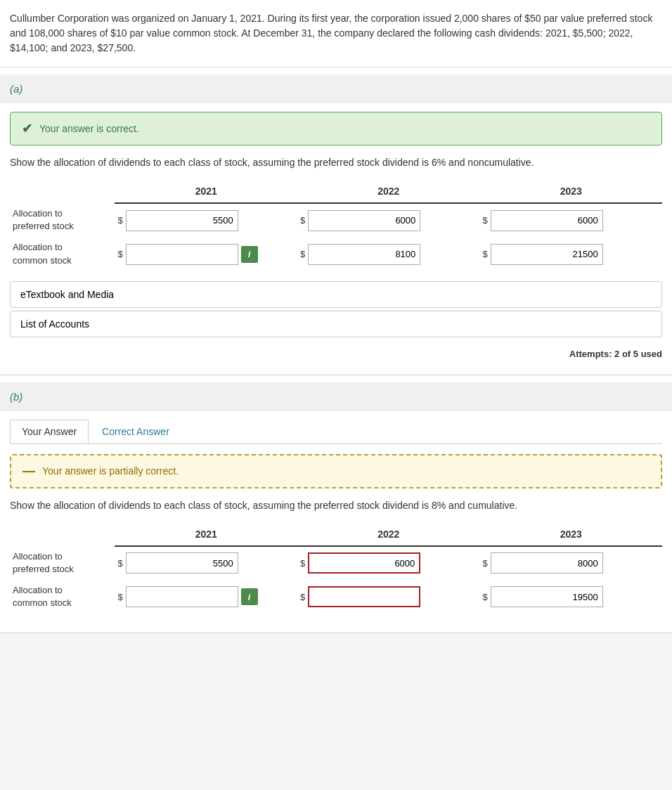 The image size is (672, 790). Describe the element at coordinates (136, 432) in the screenshot. I see `tab-correct-answer: Correct Answer` at that location.